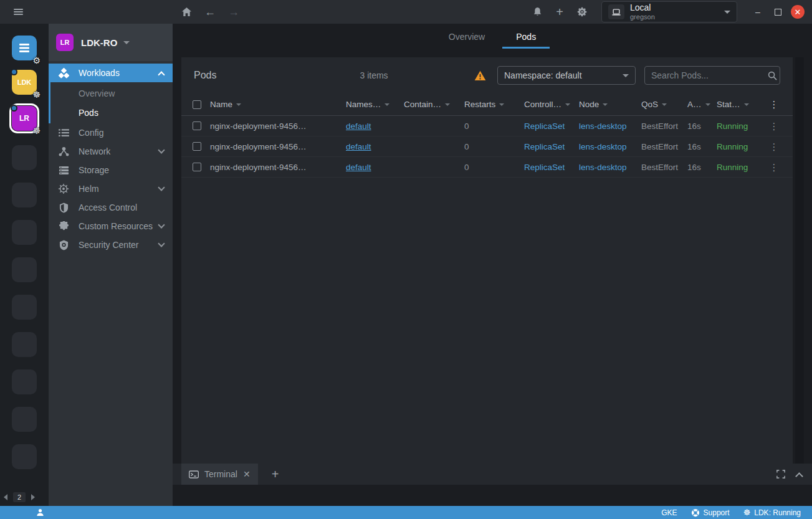  Describe the element at coordinates (111, 73) in the screenshot. I see `sidebar-item-workloads: Workloads` at that location.